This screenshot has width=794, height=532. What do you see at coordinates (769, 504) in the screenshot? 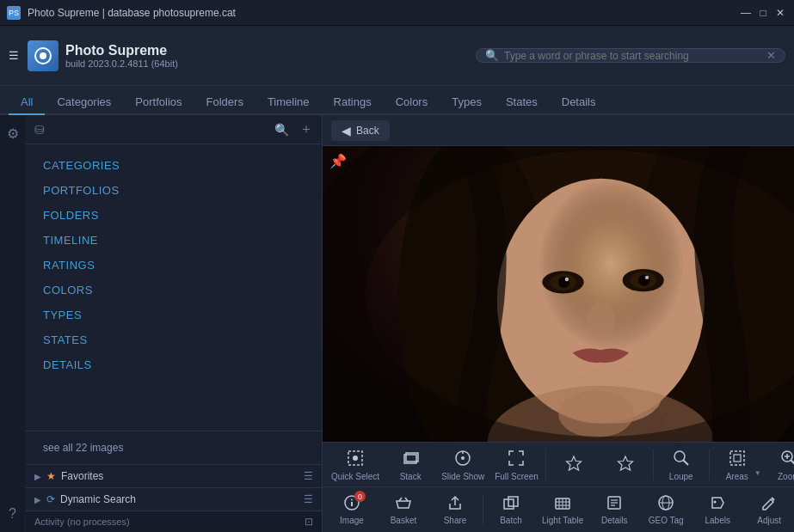
I see `adjust-icon` at bounding box center [769, 504].